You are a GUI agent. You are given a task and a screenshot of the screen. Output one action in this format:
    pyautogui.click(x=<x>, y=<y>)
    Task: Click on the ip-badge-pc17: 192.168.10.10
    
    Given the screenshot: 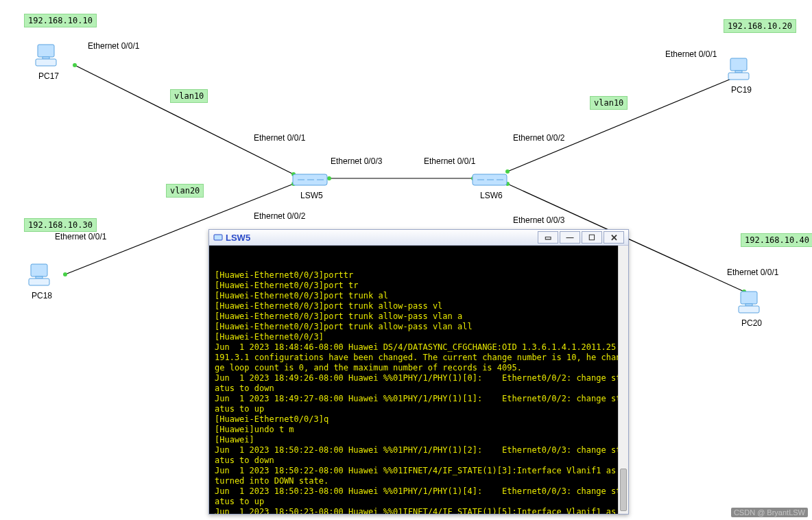 What is the action you would take?
    pyautogui.click(x=60, y=21)
    